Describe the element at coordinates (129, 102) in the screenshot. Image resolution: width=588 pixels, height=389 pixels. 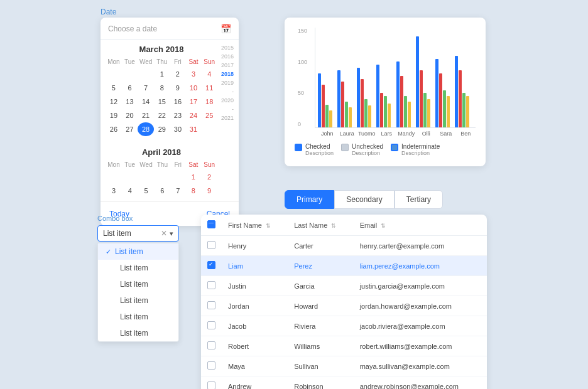
I see `cal-day: 13` at that location.